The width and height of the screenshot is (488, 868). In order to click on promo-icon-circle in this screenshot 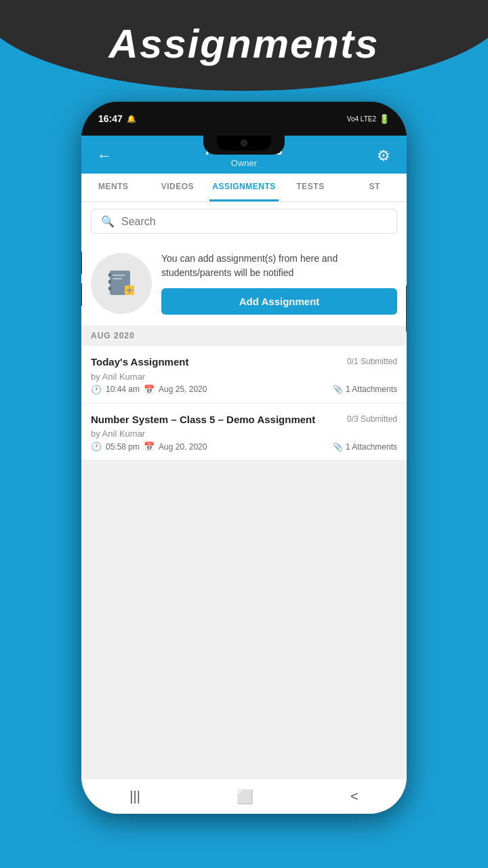, I will do `click(121, 283)`.